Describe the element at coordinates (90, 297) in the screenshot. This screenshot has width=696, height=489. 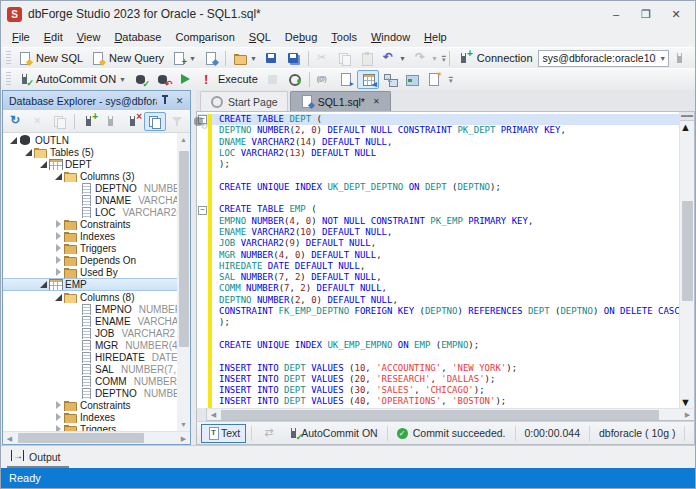
I see `tree-item-columns-8: Columns (8)` at that location.